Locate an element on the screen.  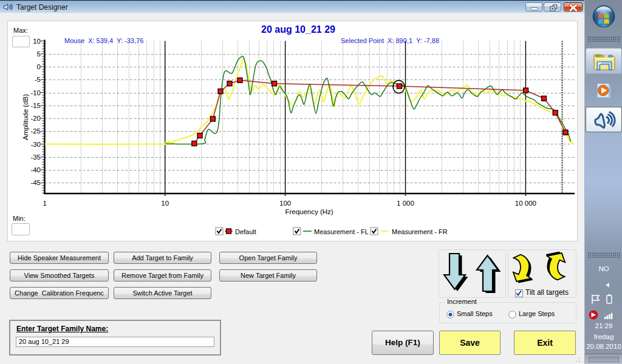
svg-text: 21:29 is located at coordinates (604, 326).